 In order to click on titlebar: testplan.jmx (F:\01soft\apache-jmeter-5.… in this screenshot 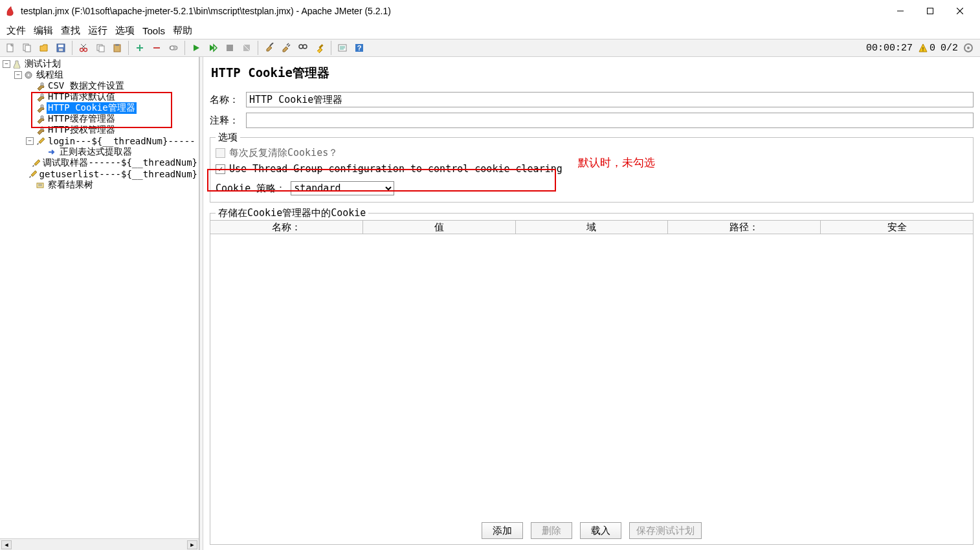, I will do `click(490, 11)`.